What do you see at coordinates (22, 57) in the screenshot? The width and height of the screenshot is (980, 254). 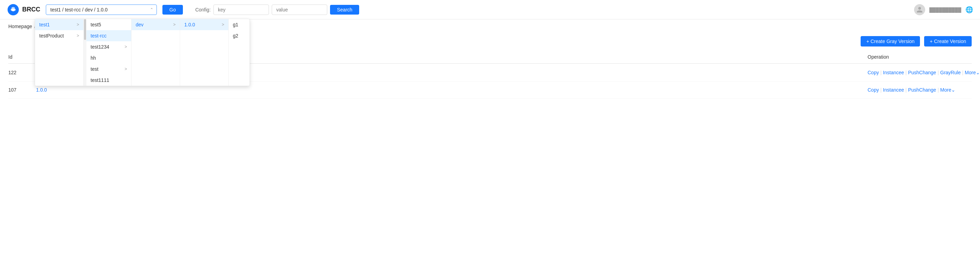 I see `col-header-id: Id` at bounding box center [22, 57].